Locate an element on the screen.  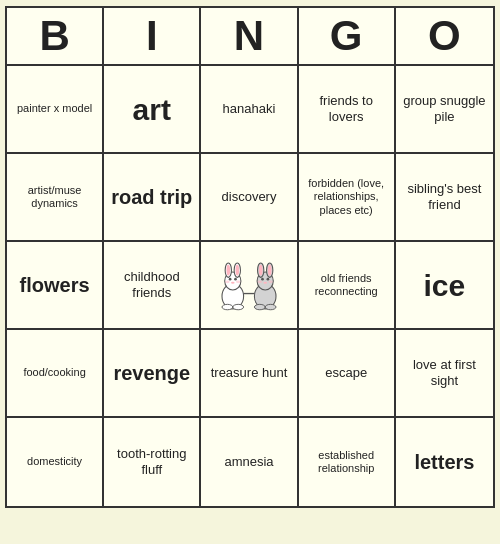
cell-5-2: tooth-rotting fluff is located at coordinates (152, 462).